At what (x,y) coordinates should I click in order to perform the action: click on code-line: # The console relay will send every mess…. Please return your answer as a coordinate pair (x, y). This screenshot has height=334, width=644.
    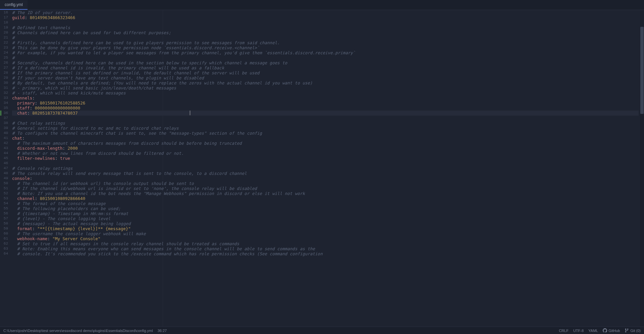
    Looking at the image, I should click on (325, 174).